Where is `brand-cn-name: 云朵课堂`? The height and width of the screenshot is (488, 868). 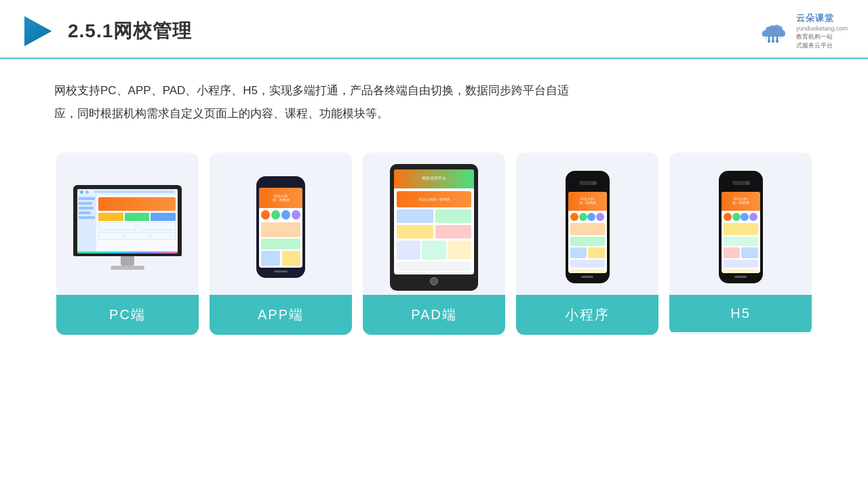
brand-cn-name: 云朵课堂 is located at coordinates (815, 18).